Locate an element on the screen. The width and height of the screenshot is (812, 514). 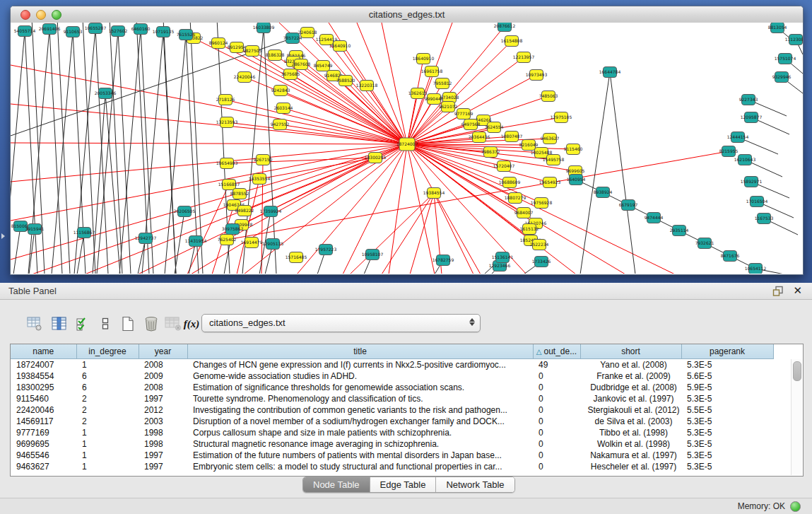
network-node: 9427552 is located at coordinates (280, 124).